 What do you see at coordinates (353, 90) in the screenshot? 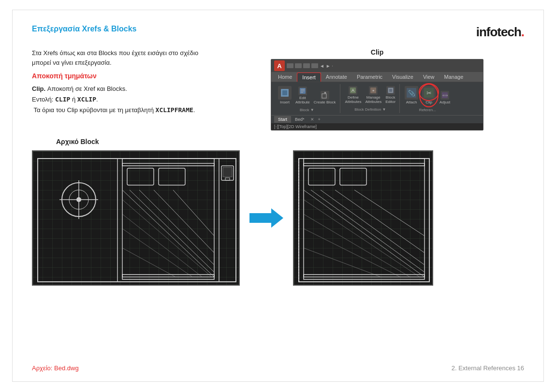
I see `define-attr-icon: A` at bounding box center [353, 90].